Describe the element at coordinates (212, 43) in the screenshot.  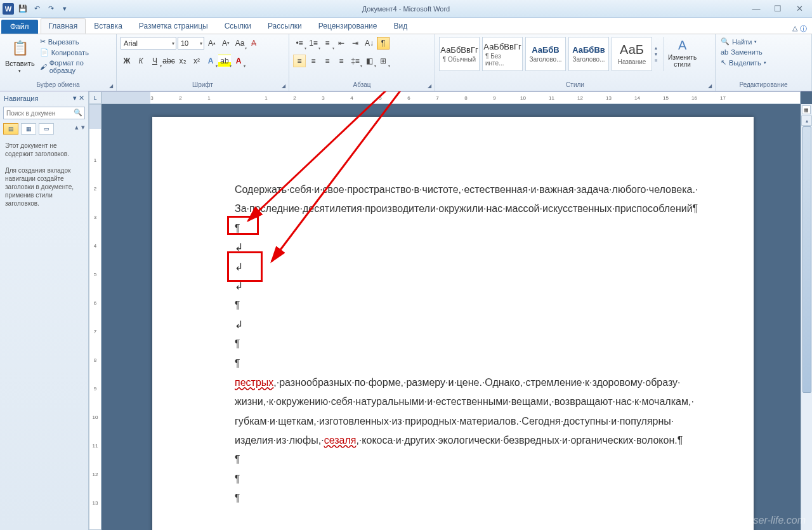
I see `grow-font-button: A▴` at that location.